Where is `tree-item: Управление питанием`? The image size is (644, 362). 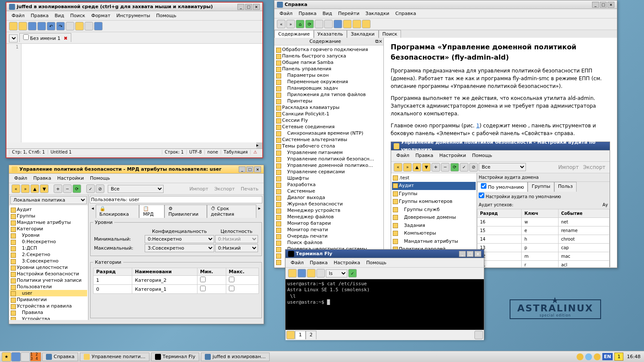
tree-item: Управление питанием is located at coordinates (329, 153).